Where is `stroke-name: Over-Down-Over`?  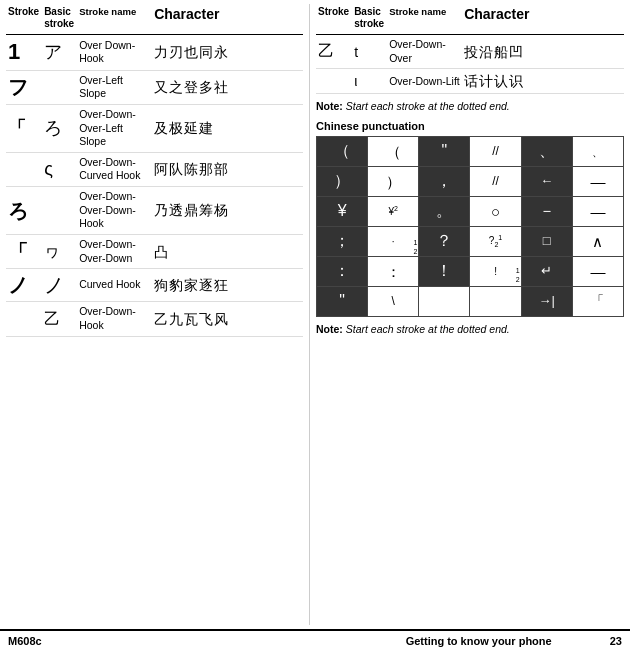 stroke-name: Over-Down-Over is located at coordinates (424, 52).